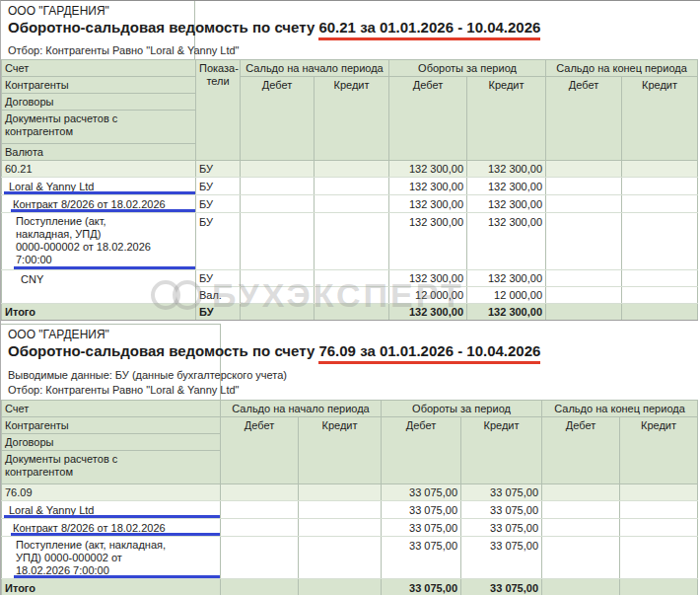 The width and height of the screenshot is (700, 595). Describe the element at coordinates (584, 118) in the screenshot. I see `header-closing-debit: Дебет` at that location.